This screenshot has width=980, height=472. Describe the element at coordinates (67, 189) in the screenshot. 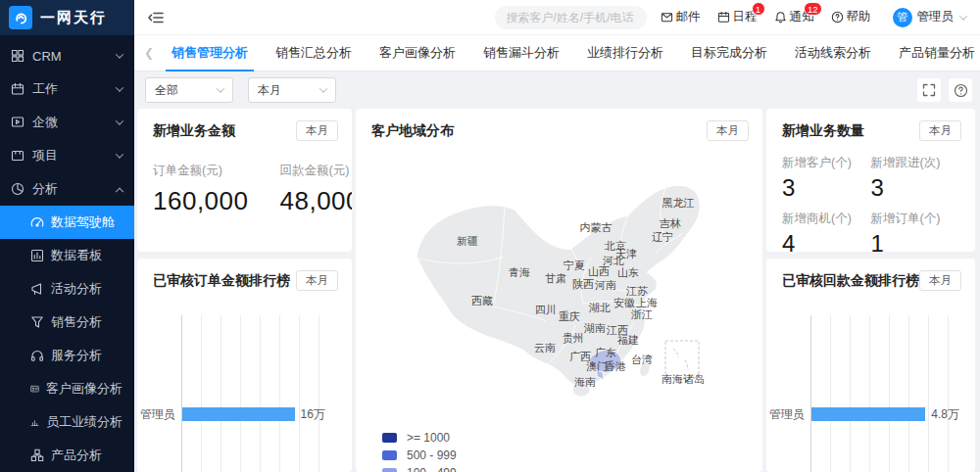

I see `sidebar-item-analysis: 分析` at that location.